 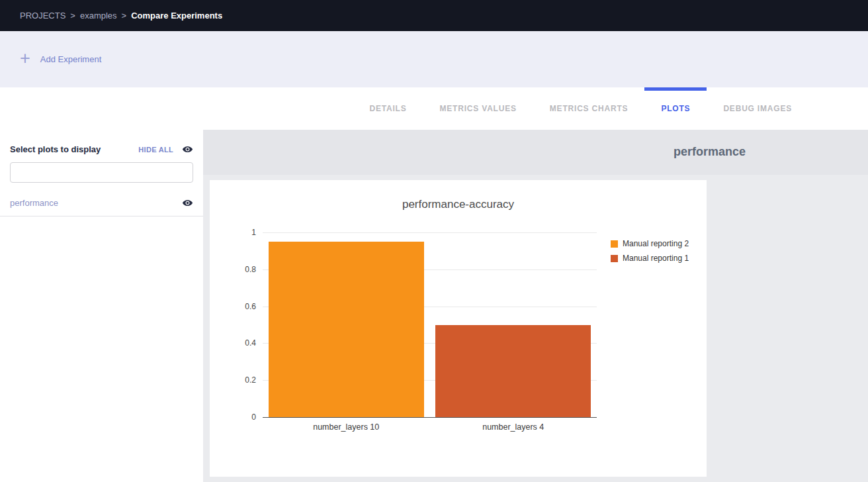 What do you see at coordinates (25, 58) in the screenshot?
I see `plus-icon: +` at bounding box center [25, 58].